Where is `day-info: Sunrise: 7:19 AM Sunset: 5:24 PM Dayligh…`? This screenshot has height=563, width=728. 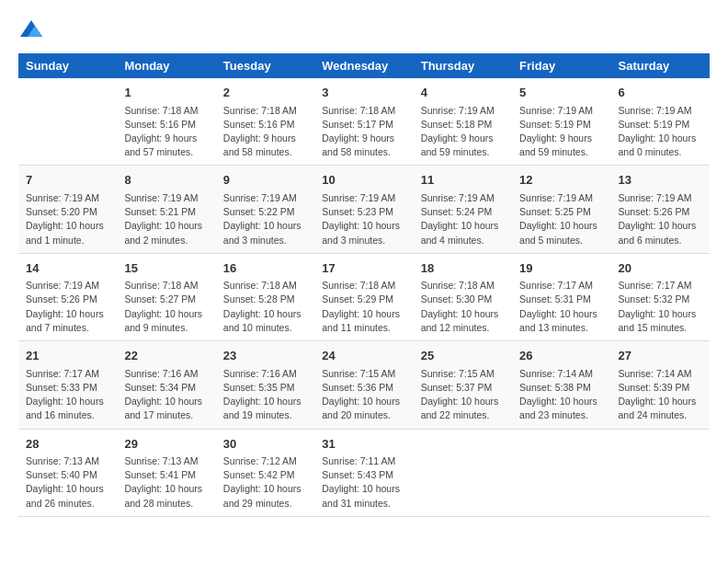 day-info: Sunrise: 7:19 AM Sunset: 5:24 PM Dayligh… is located at coordinates (463, 219).